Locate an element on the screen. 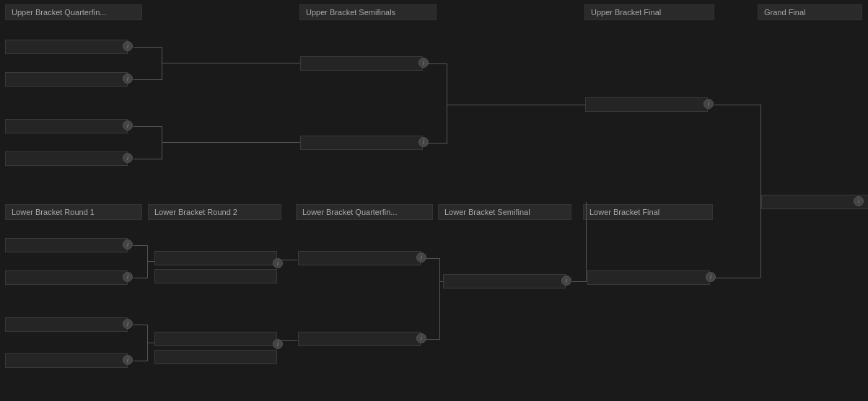 This screenshot has height=401, width=868. label-lbr1: Lower Bracket Round 1 is located at coordinates (74, 212).